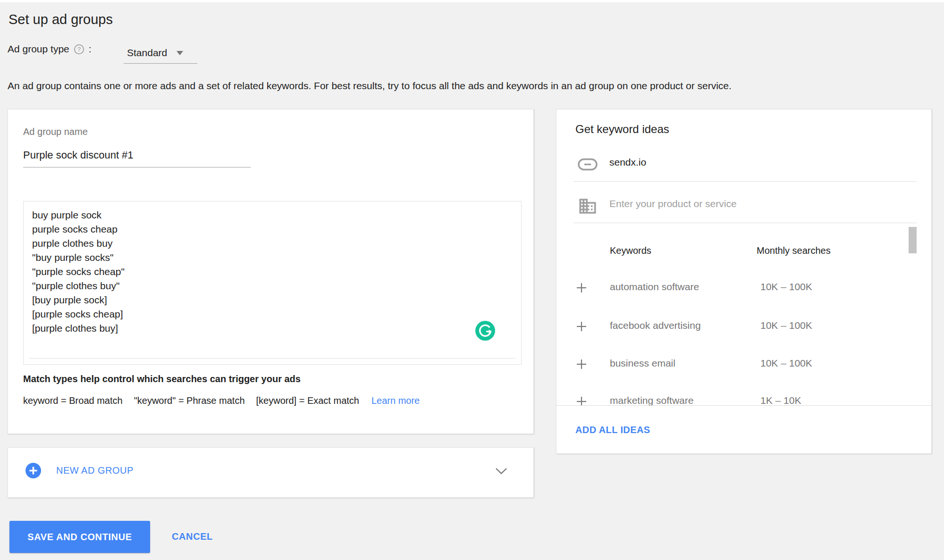 This screenshot has width=944, height=560. Describe the element at coordinates (50, 49) in the screenshot. I see `ad-group-type-row: Ad group type ? :` at that location.